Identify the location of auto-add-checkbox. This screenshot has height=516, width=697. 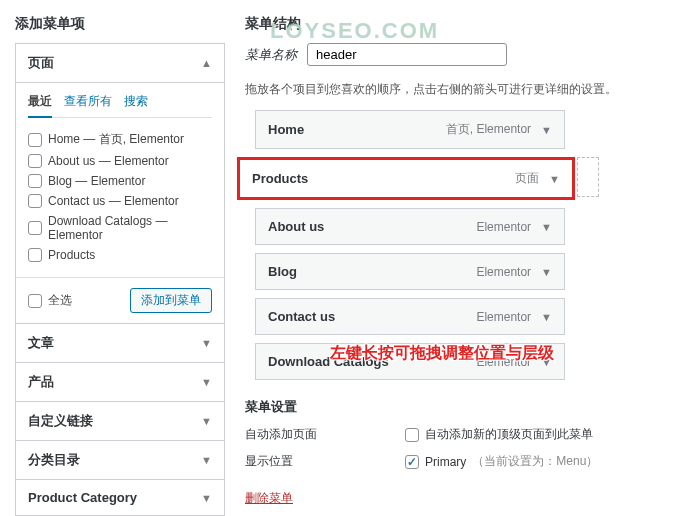
(412, 435).